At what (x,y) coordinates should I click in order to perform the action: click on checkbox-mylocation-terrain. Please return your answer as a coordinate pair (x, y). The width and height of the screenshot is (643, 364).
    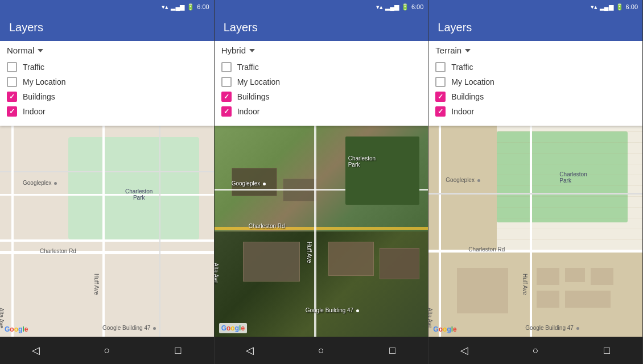
    Looking at the image, I should click on (440, 82).